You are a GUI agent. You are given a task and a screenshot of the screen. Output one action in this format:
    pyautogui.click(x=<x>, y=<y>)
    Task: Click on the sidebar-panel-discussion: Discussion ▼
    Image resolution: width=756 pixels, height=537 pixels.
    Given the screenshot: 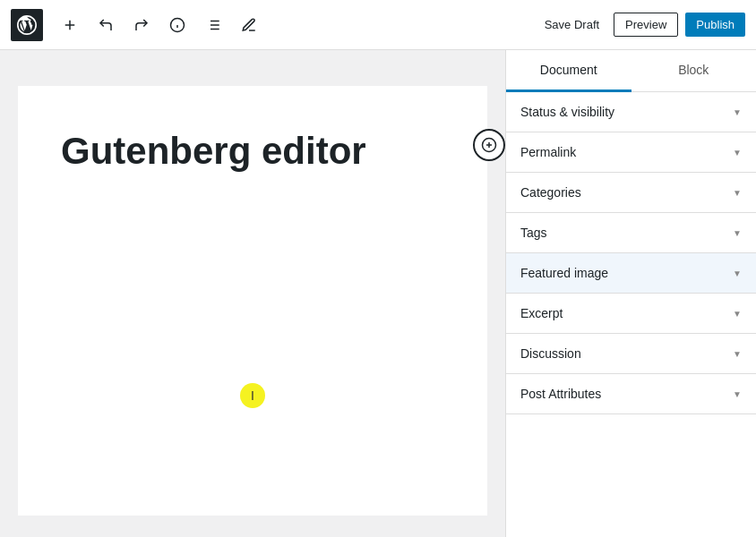 What is the action you would take?
    pyautogui.click(x=631, y=354)
    